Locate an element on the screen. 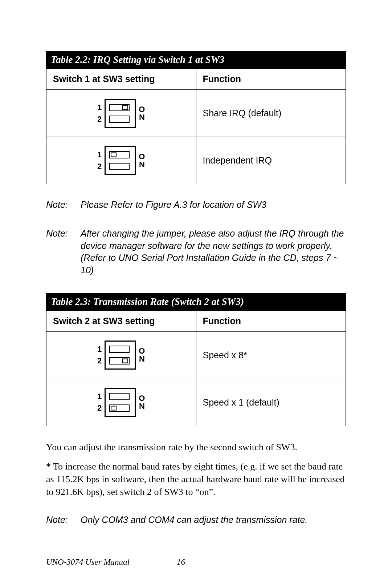  table2-col2: Function is located at coordinates (271, 321).